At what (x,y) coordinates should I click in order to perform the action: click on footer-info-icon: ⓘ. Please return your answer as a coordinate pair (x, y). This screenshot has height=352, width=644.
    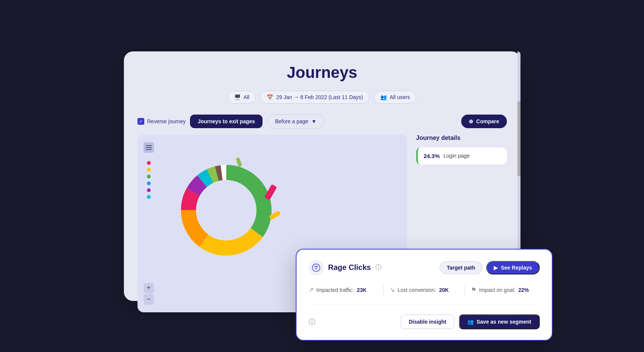
    Looking at the image, I should click on (312, 322).